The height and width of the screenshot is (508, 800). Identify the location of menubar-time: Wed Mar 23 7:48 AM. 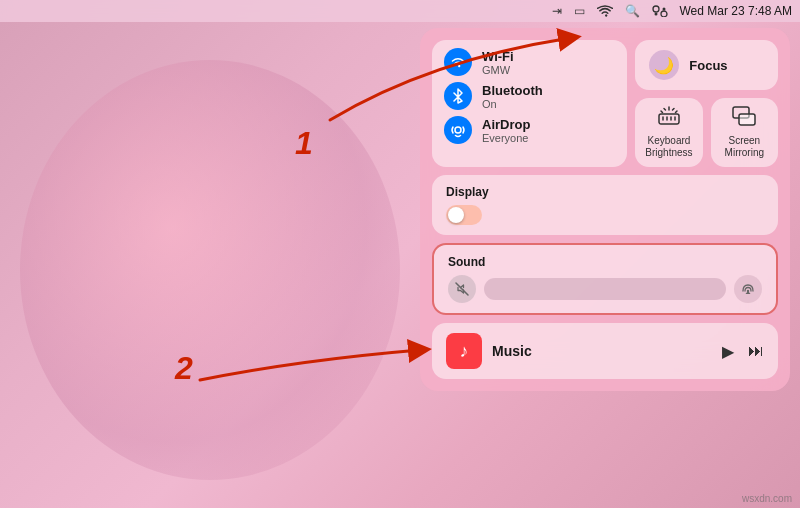
(736, 11).